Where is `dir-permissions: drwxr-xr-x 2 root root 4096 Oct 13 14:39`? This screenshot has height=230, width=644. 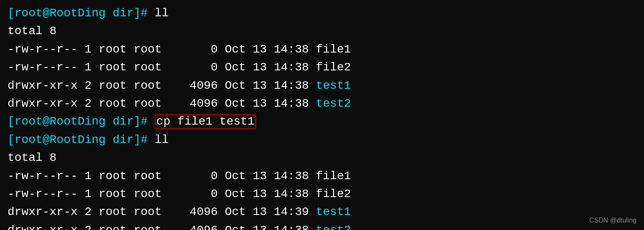
dir-permissions: drwxr-xr-x 2 root root 4096 Oct 13 14:39 is located at coordinates (162, 212).